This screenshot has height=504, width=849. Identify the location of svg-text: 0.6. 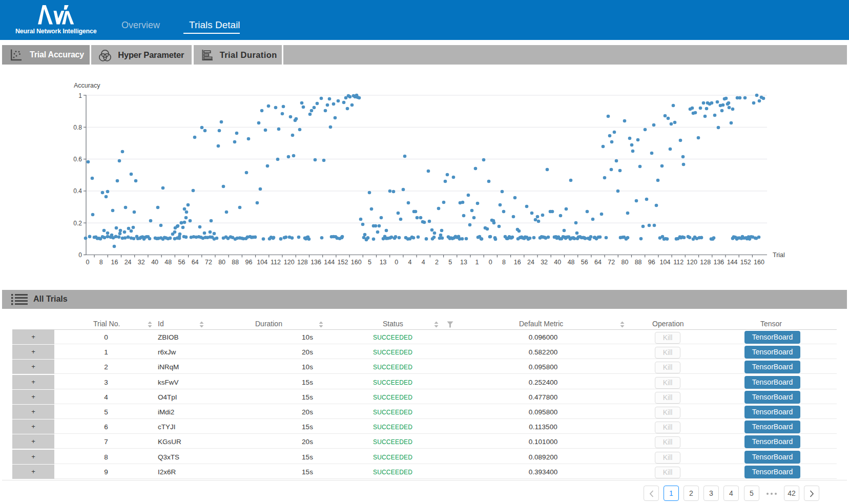
(78, 159).